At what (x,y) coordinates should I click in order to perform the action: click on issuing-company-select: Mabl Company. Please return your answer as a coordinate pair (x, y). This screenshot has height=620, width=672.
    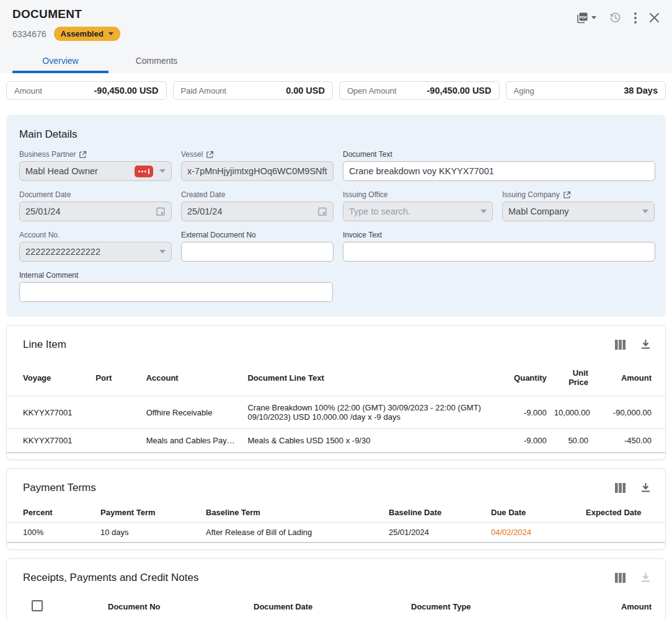
    Looking at the image, I should click on (578, 211).